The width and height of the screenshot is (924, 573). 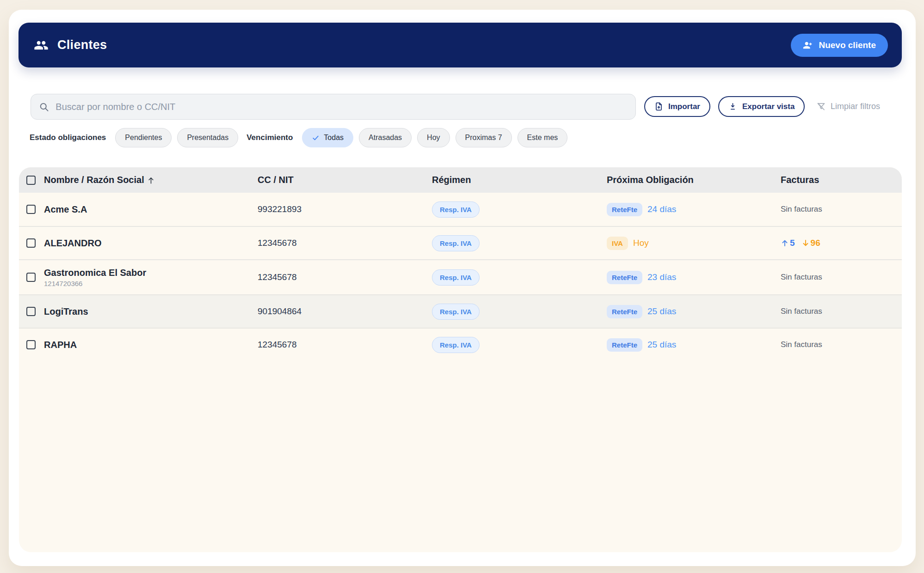 What do you see at coordinates (299, 138) in the screenshot?
I see `filters-row: Estado obligaciones PendientesPresentada…` at bounding box center [299, 138].